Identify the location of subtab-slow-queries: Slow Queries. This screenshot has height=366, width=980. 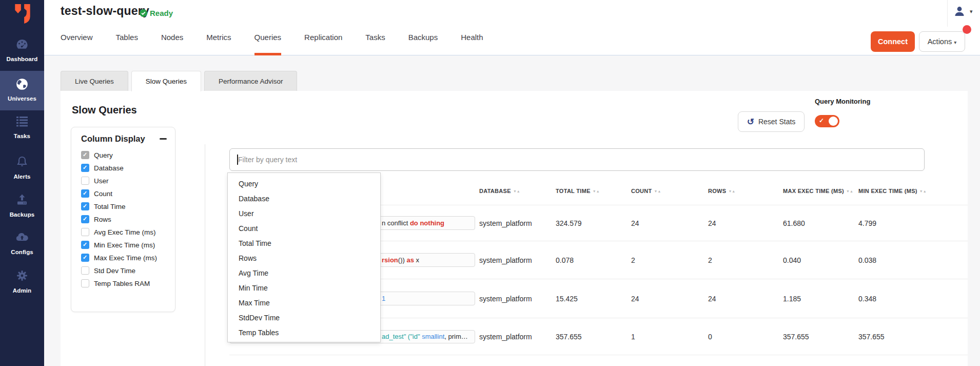
(166, 81).